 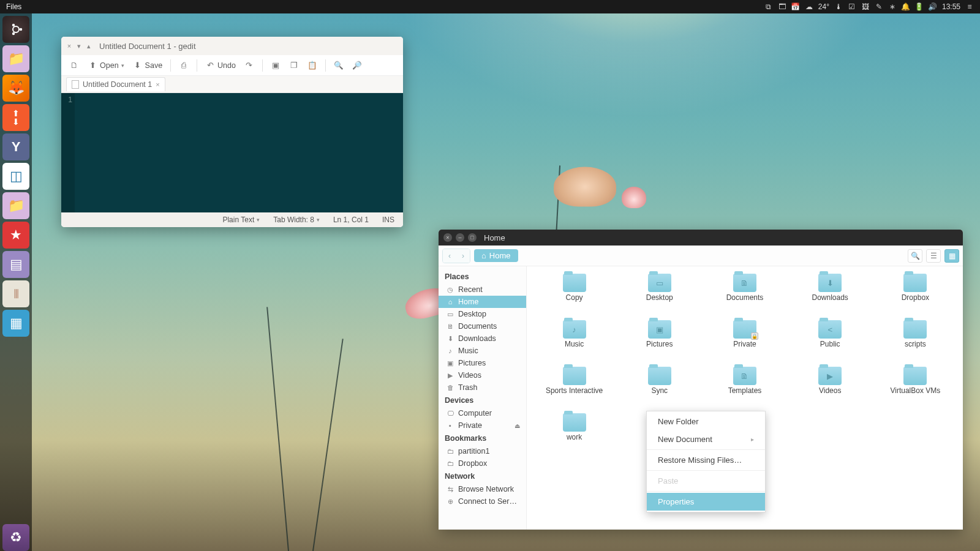 I want to click on folder-music: ♪Music, so click(x=575, y=342).